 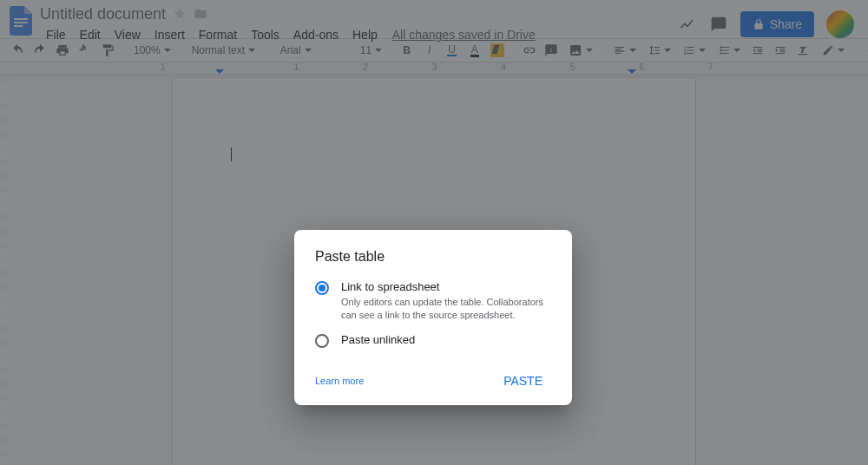 I want to click on option-desc: Only editors can update the table. Colla…, so click(x=446, y=309).